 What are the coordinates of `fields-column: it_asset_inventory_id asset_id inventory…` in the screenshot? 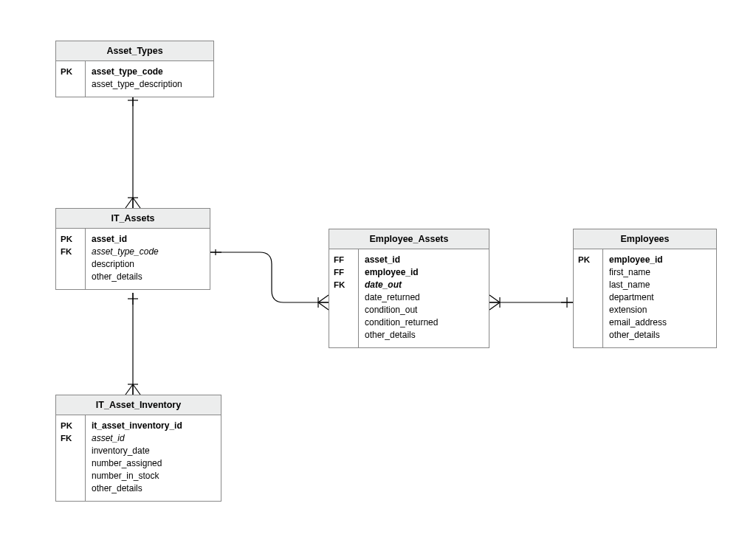 It's located at (154, 458).